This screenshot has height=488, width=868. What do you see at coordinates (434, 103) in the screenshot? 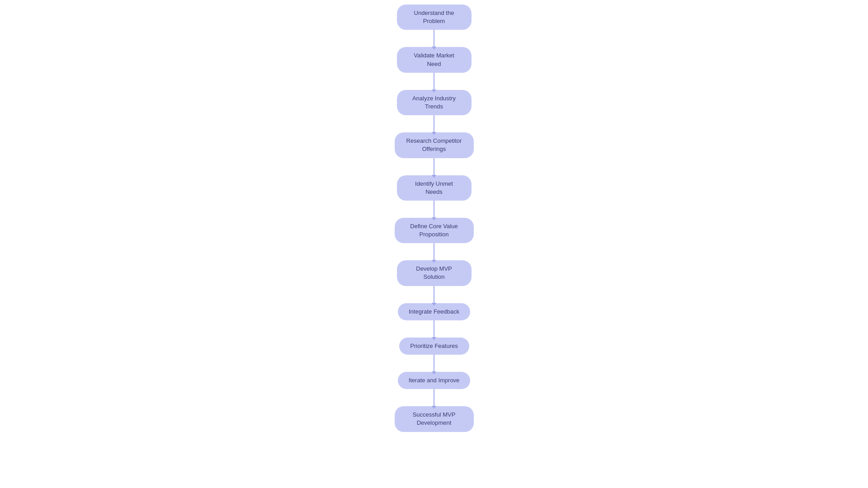
I see `flow-node-analyze: Analyze Industry Trends` at bounding box center [434, 103].